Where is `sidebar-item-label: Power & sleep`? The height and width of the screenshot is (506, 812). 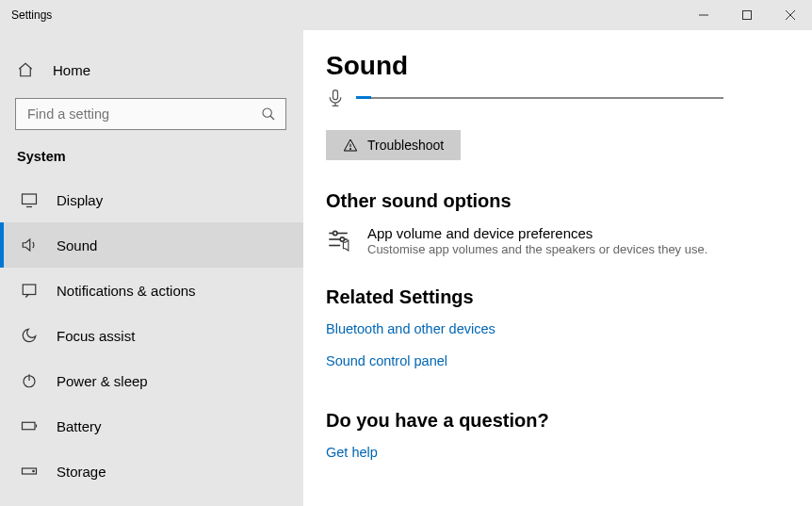
sidebar-item-label: Power & sleep is located at coordinates (102, 381).